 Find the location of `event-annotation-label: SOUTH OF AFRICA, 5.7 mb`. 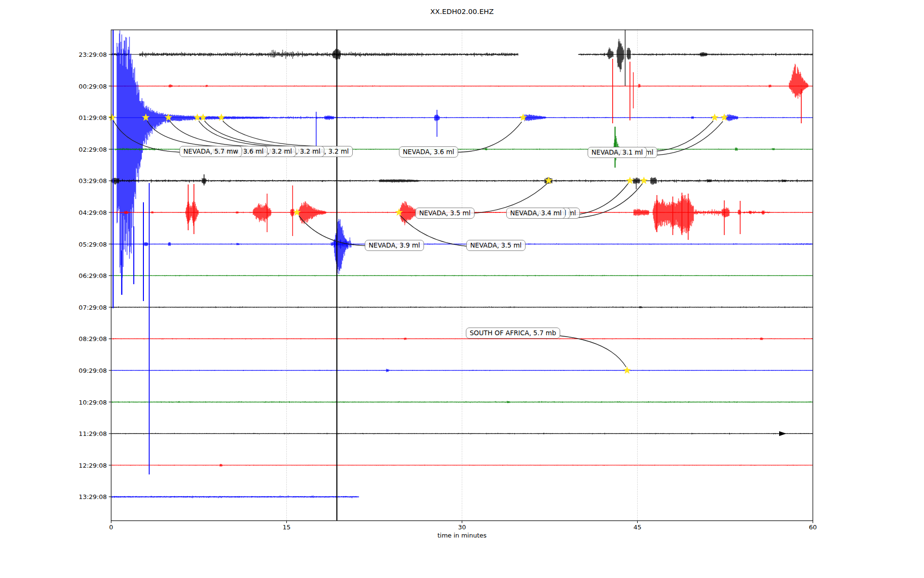

event-annotation-label: SOUTH OF AFRICA, 5.7 mb is located at coordinates (513, 333).